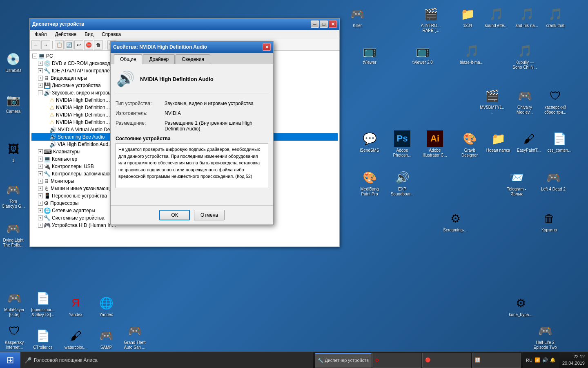 Image resolution: width=588 pixels, height=368 pixels. Describe the element at coordinates (435, 144) in the screenshot. I see `desktop-icon-illustrator: Ai Adobe Illustrator C...` at that location.